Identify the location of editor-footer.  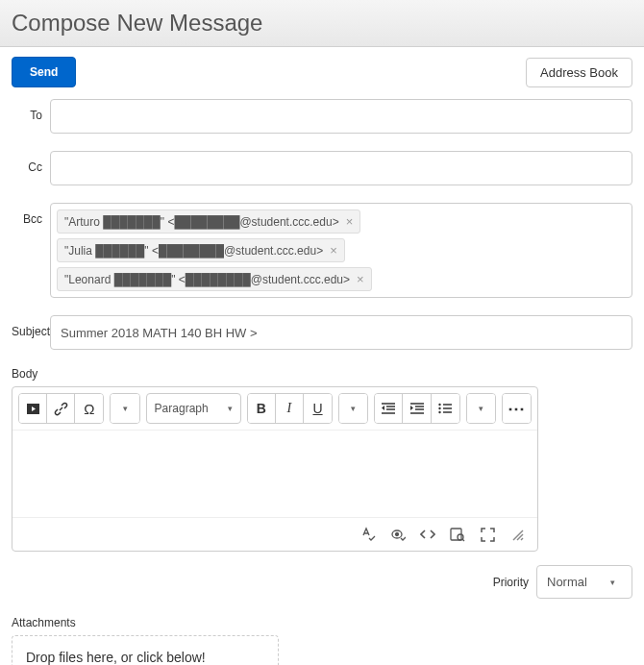
(275, 534).